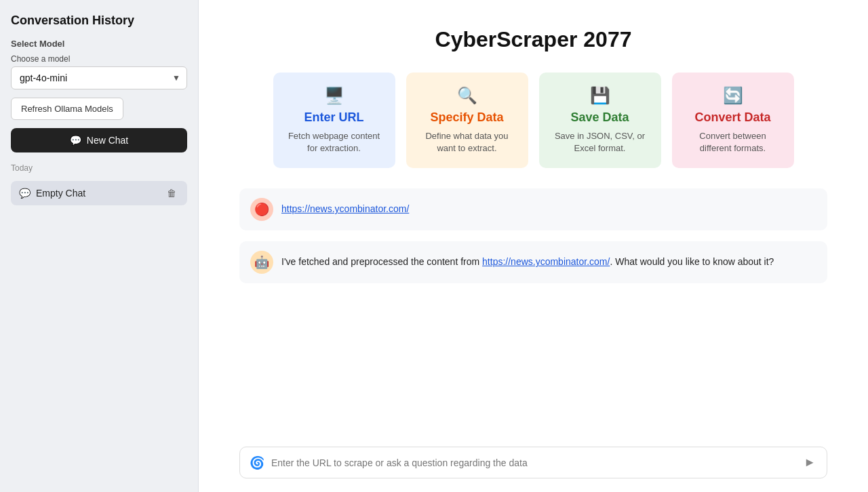  Describe the element at coordinates (533, 121) in the screenshot. I see `feature-cards-row: 🖥️ Enter URL Fetch webpage content for e…` at that location.